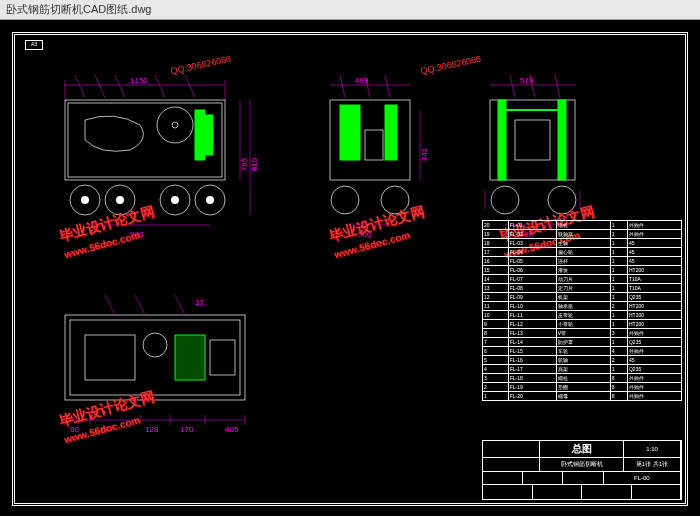 This screenshot has height=516, width=700. I want to click on parts-row: 10FL-11皮带轮1HT200, so click(582, 316).